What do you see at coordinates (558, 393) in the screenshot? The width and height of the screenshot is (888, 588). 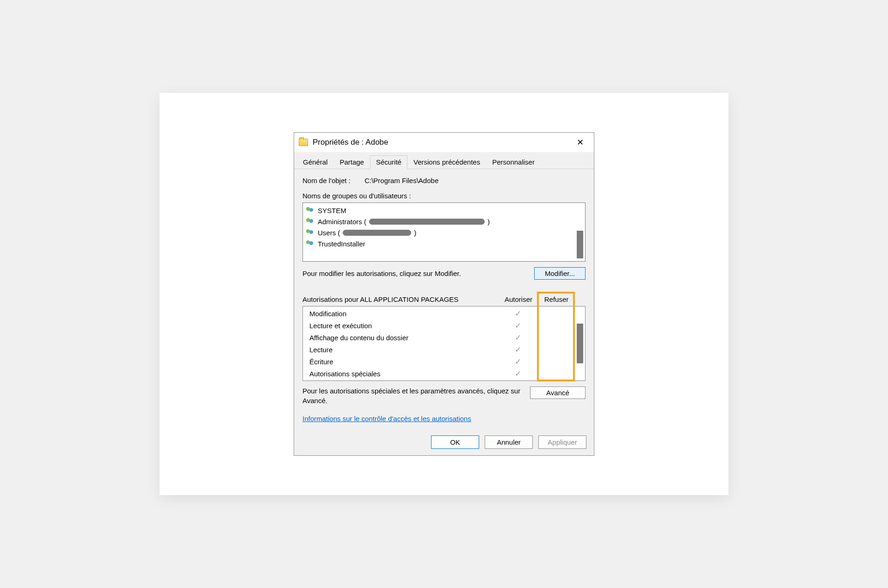 I see `advanced-button: Avancé` at bounding box center [558, 393].